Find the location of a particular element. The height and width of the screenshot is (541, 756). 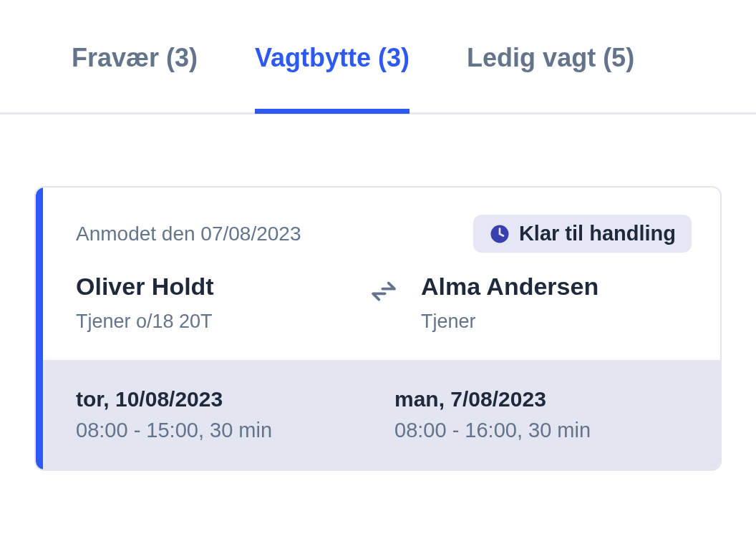

person-left: Oliver Holdt Tjener o/18 20T is located at coordinates (211, 303).